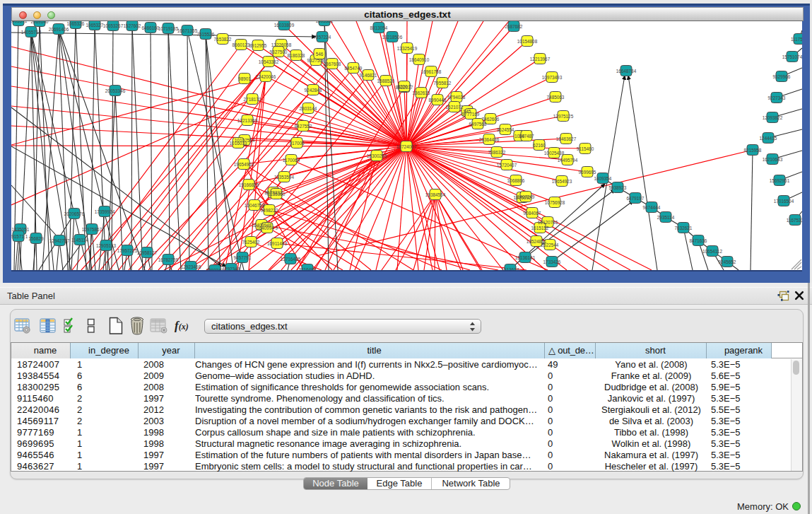  I want to click on svg-text: 20053346, so click(116, 90).